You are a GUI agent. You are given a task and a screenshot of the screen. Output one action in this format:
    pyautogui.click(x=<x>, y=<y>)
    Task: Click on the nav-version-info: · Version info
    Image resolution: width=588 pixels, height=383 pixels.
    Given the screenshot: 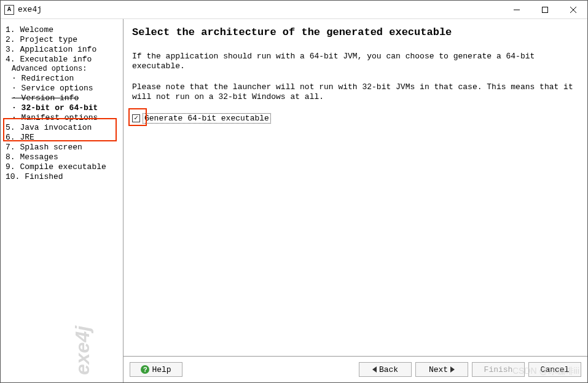 What is the action you would take?
    pyautogui.click(x=64, y=98)
    